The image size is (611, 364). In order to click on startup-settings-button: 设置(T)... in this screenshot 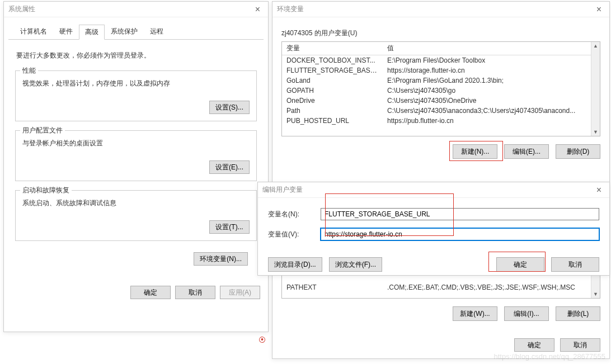, I will do `click(229, 227)`.